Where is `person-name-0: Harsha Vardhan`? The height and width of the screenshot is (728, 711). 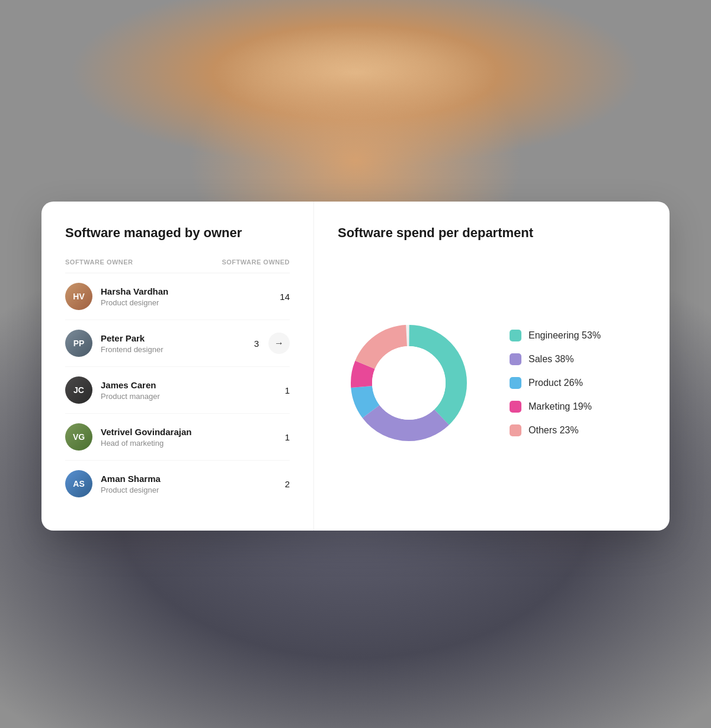 person-name-0: Harsha Vardhan is located at coordinates (190, 292).